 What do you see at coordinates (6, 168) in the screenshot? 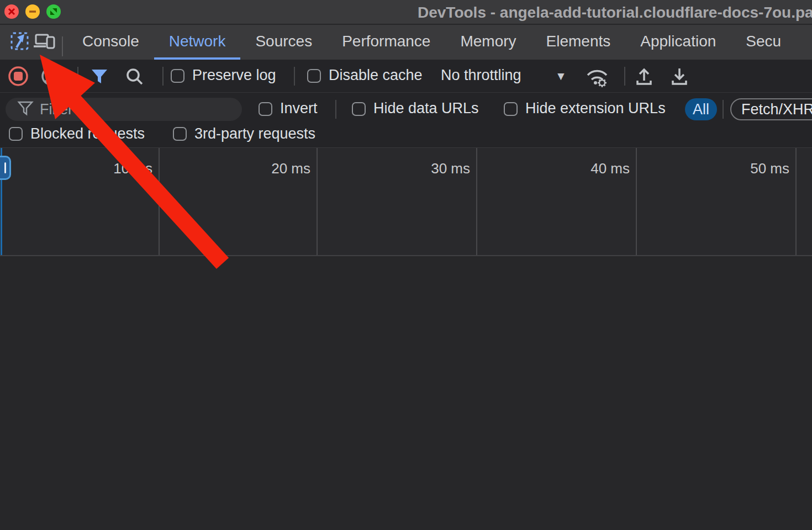
I see `overview-drag-handle` at bounding box center [6, 168].